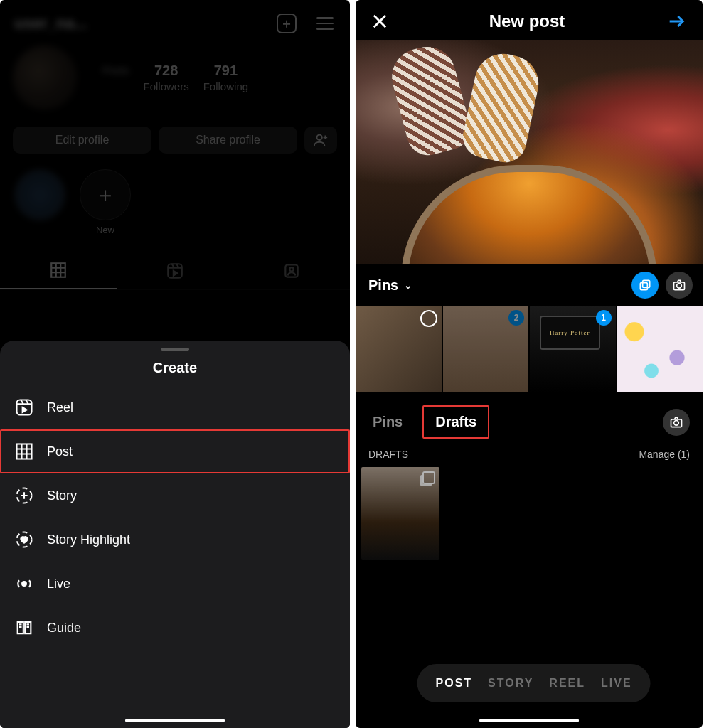 This screenshot has height=728, width=709. Describe the element at coordinates (321, 140) in the screenshot. I see `add-person-icon` at that location.